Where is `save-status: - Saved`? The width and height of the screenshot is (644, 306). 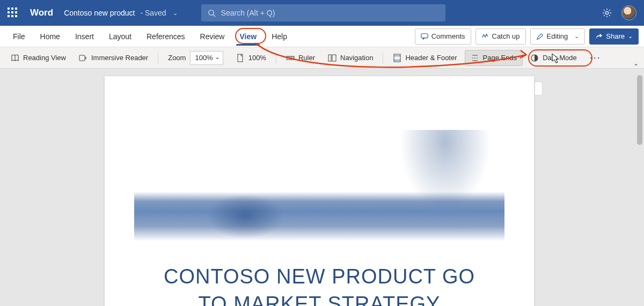 save-status: - Saved is located at coordinates (152, 13).